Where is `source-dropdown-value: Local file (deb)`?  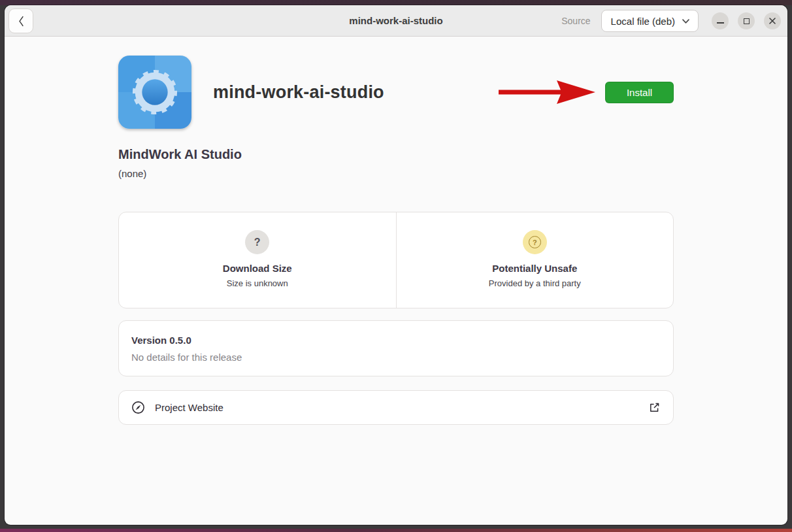
source-dropdown-value: Local file (deb) is located at coordinates (643, 21).